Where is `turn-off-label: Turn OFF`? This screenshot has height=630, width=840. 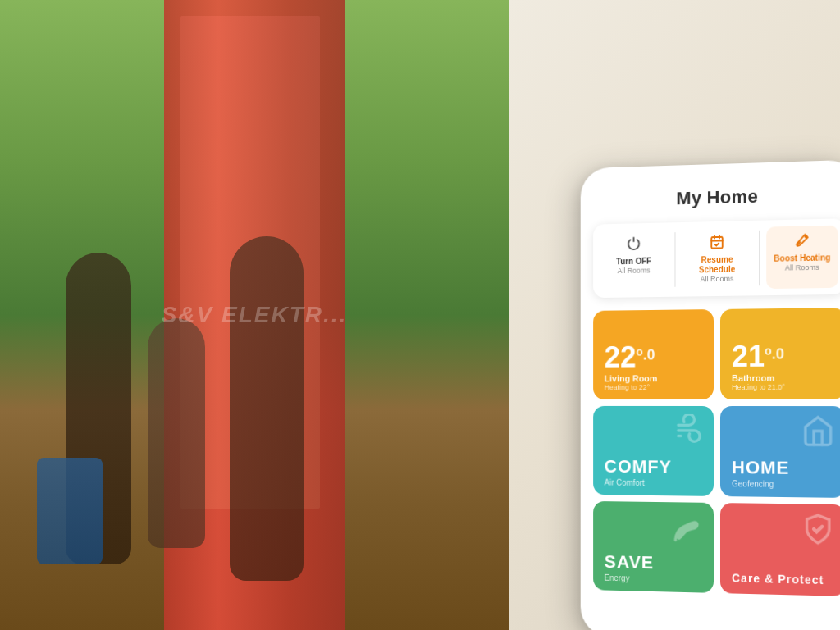 turn-off-label: Turn OFF is located at coordinates (633, 262).